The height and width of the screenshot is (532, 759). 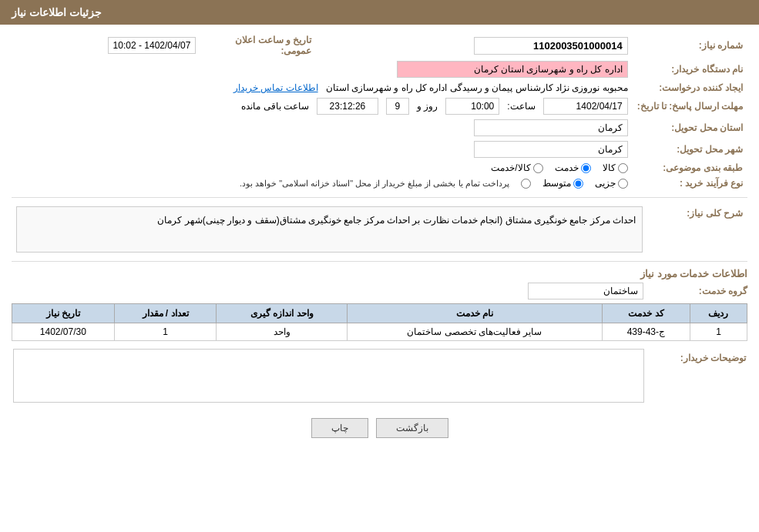 I want to click on deadline-day-label: روز و, so click(x=427, y=106).